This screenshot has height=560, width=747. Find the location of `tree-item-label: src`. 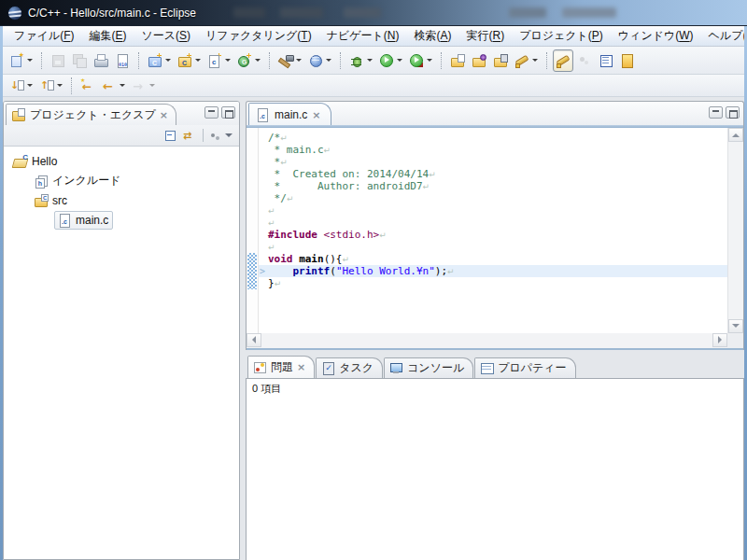

tree-item-label: src is located at coordinates (60, 201).